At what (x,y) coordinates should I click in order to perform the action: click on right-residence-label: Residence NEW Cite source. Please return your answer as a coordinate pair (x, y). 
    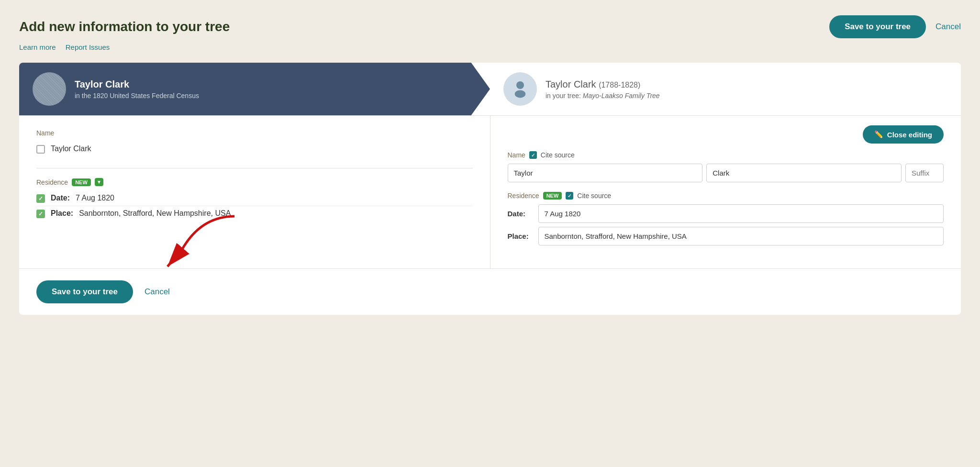
    Looking at the image, I should click on (726, 196).